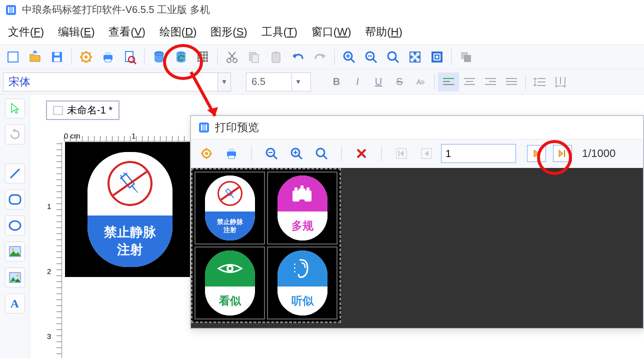  Describe the element at coordinates (298, 82) in the screenshot. I see `font-size-dropdown: ▼` at that location.